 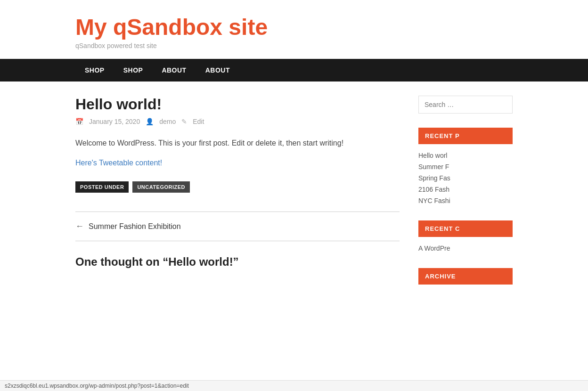 What do you see at coordinates (237, 212) in the screenshot?
I see `post-nav-divider-top` at bounding box center [237, 212].